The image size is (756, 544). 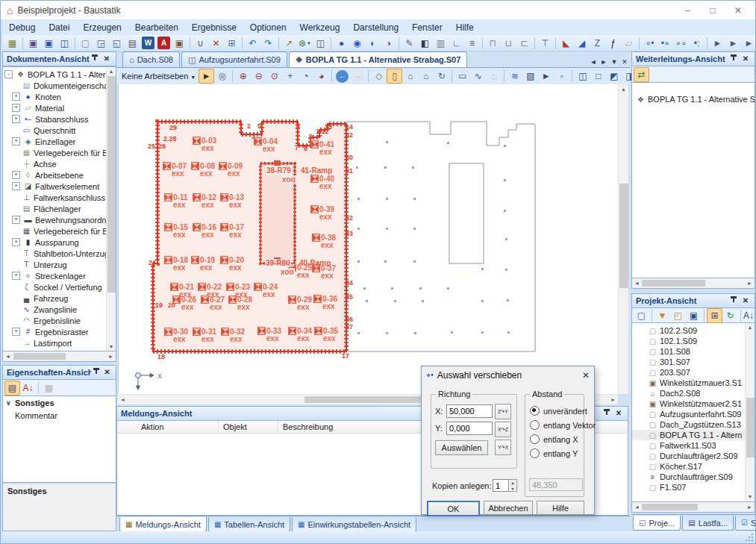 What do you see at coordinates (442, 76) in the screenshot?
I see `orbit-icon: ↻` at bounding box center [442, 76].